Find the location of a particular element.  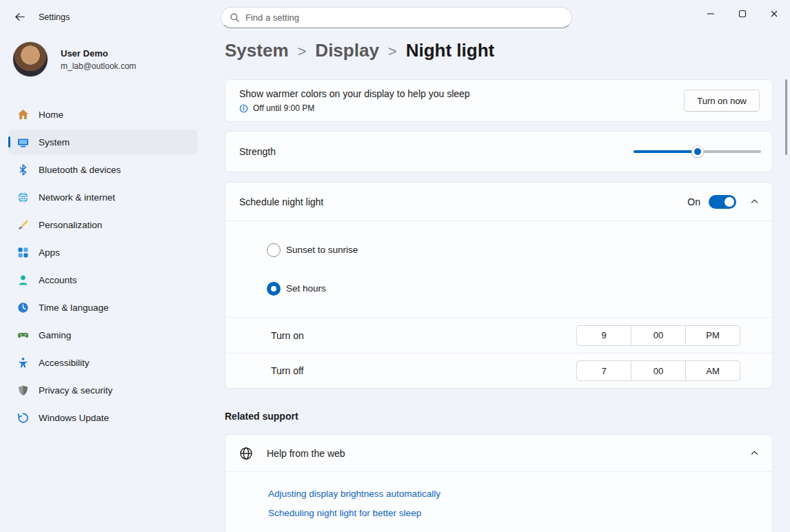

schedule-toggle-state: On is located at coordinates (693, 202).